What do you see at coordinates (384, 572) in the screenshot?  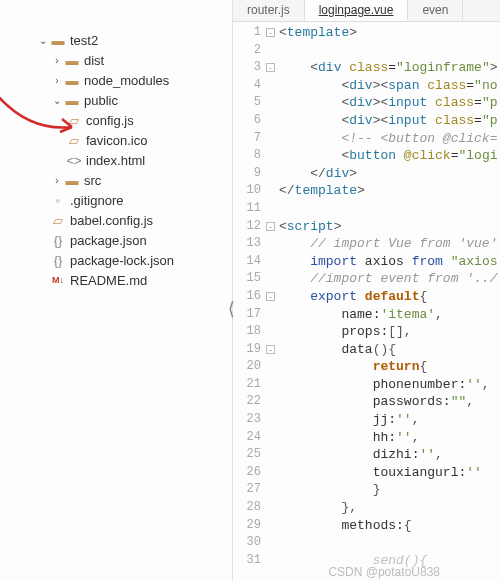 I see `watermark-text: CSDN @potatoU838` at bounding box center [384, 572].